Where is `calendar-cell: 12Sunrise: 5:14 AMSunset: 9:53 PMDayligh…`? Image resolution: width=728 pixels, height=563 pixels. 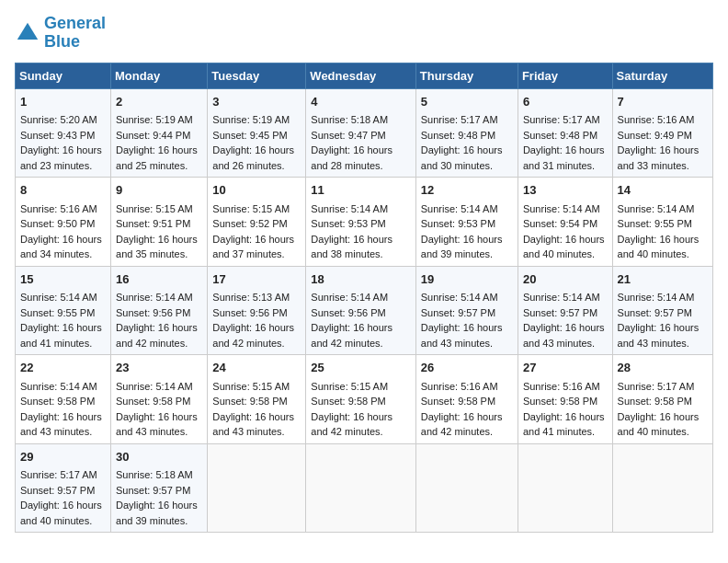 calendar-cell: 12Sunrise: 5:14 AMSunset: 9:53 PMDayligh… is located at coordinates (467, 223).